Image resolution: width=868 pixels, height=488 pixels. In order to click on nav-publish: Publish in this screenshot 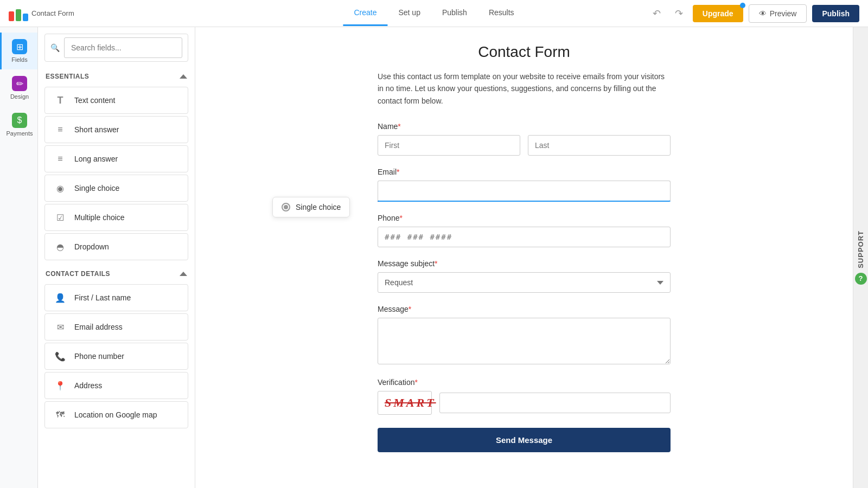, I will do `click(455, 13)`.